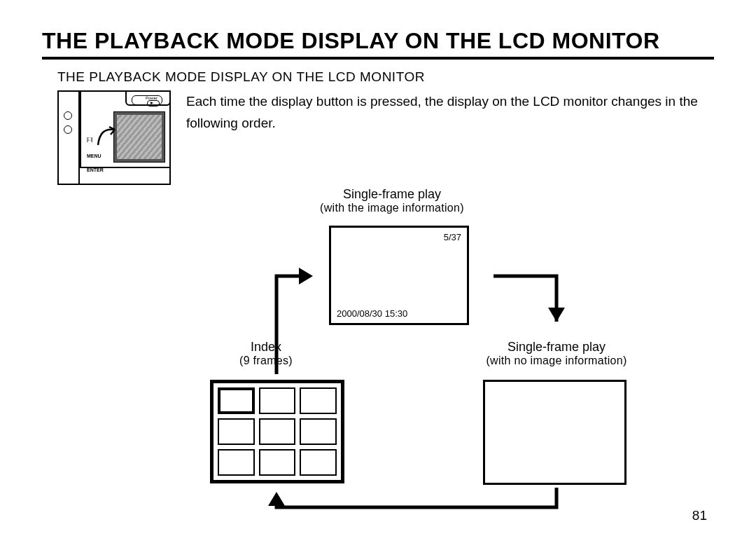 The width and height of the screenshot is (756, 536). What do you see at coordinates (94, 156) in the screenshot?
I see `menu-button-label: MENU` at bounding box center [94, 156].